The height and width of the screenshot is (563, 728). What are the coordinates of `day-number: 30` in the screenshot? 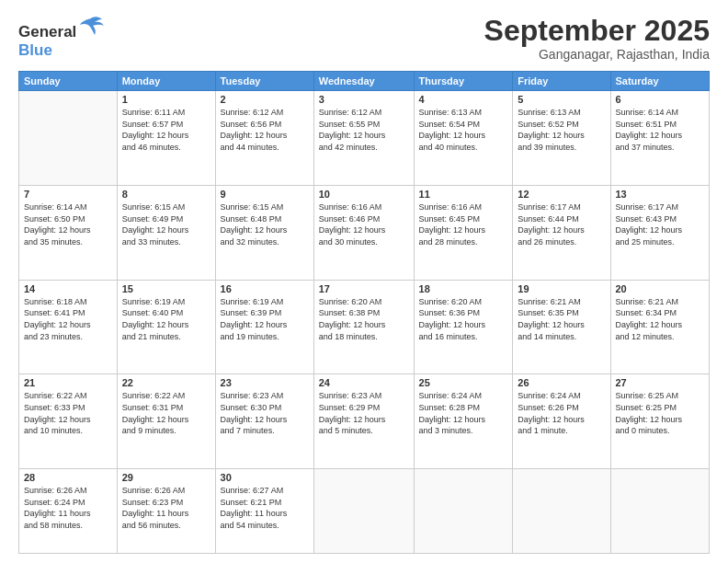 It's located at (265, 477).